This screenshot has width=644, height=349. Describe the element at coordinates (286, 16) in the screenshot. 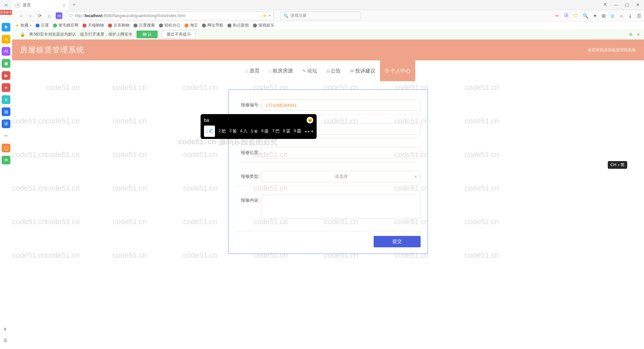

I see `search-icon: 🔍` at that location.